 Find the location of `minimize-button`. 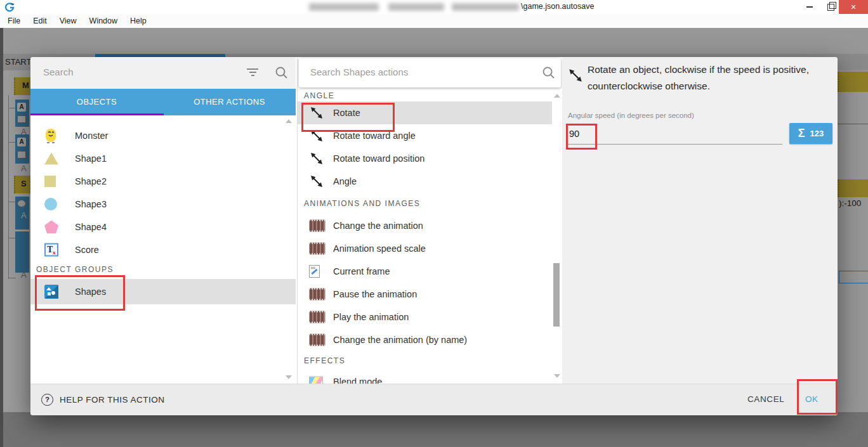

minimize-button is located at coordinates (810, 7).